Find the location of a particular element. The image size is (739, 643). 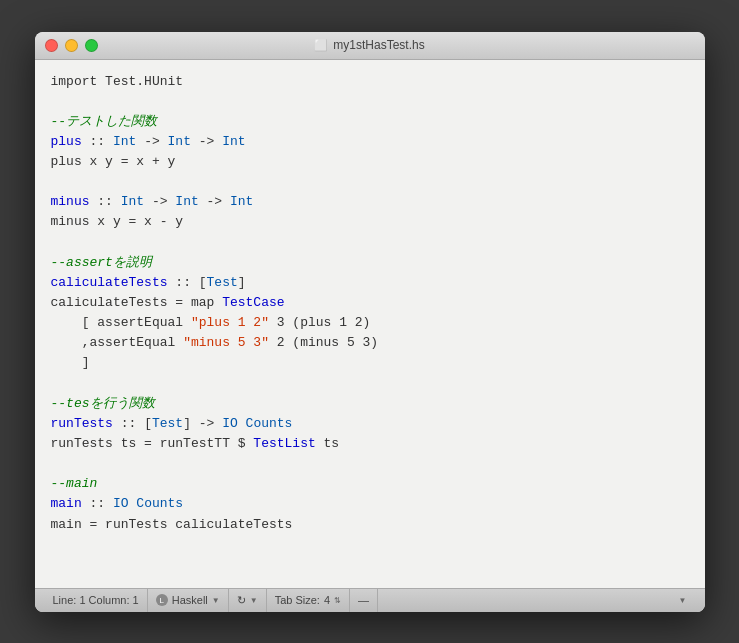

code-line: caliculateTests = map TestCase is located at coordinates (370, 303).